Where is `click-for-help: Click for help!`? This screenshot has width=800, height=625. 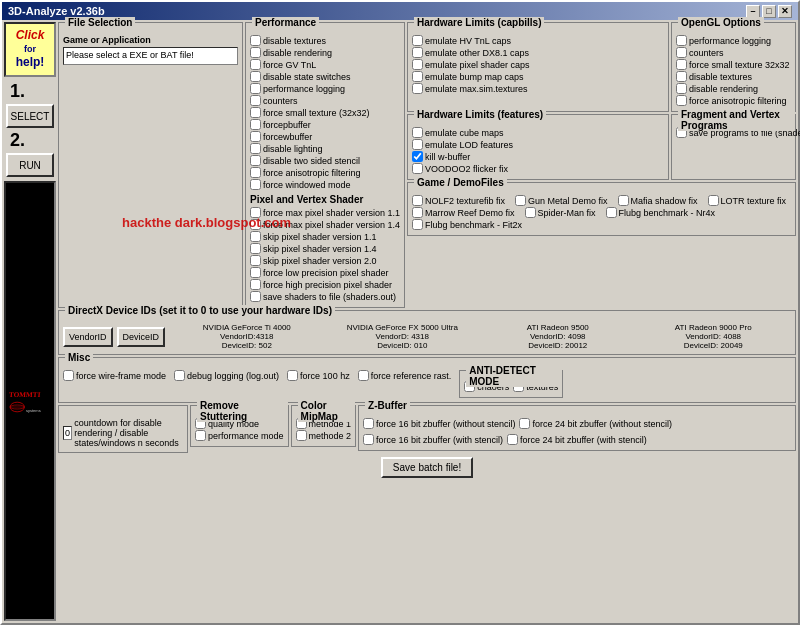
click-for-help: Click for help! is located at coordinates (30, 50).